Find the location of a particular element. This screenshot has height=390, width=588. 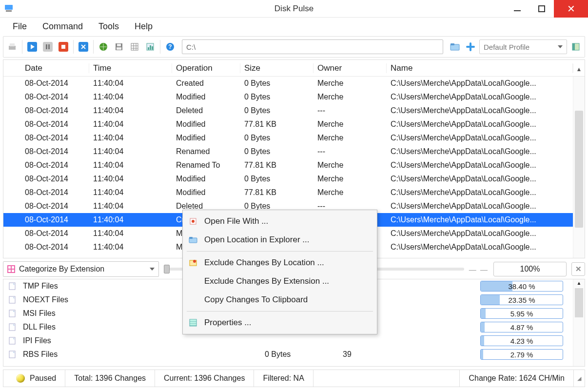

ctx-exclude-location: Exclude Changes By Location ... is located at coordinates (280, 263).